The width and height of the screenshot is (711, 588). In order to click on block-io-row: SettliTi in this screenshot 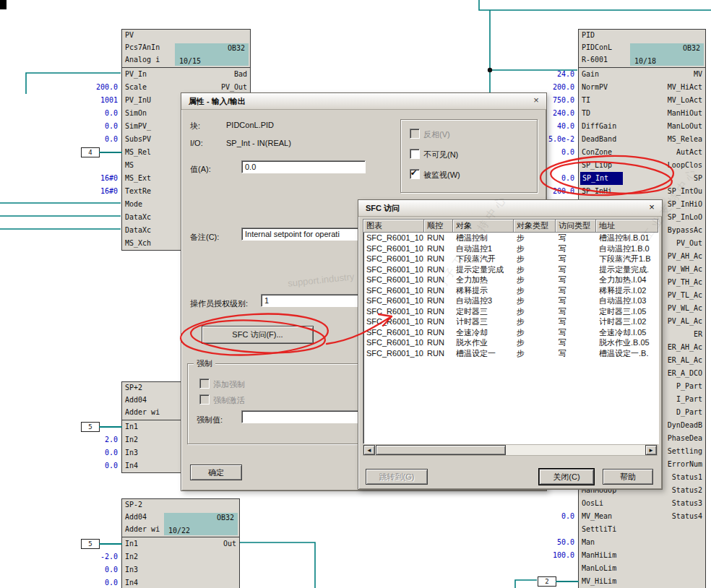, I will do `click(642, 529)`.